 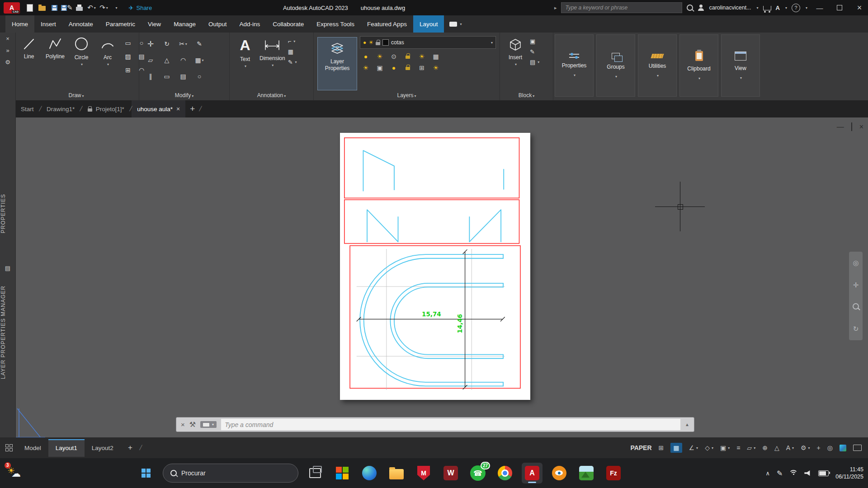 What do you see at coordinates (128, 70) in the screenshot?
I see `boundary-tool-icon: ⊞` at bounding box center [128, 70].